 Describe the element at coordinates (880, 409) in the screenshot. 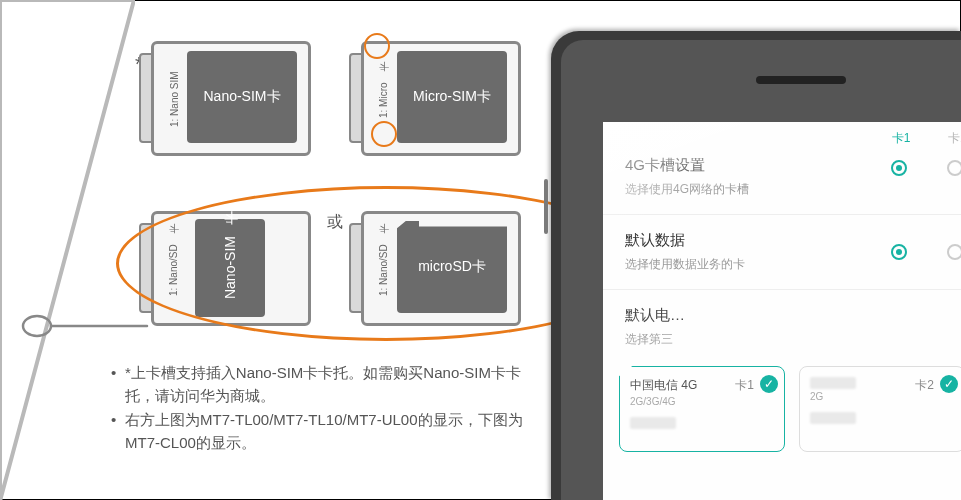

I see `sim-card-2: 2G 卡2 ✓` at that location.